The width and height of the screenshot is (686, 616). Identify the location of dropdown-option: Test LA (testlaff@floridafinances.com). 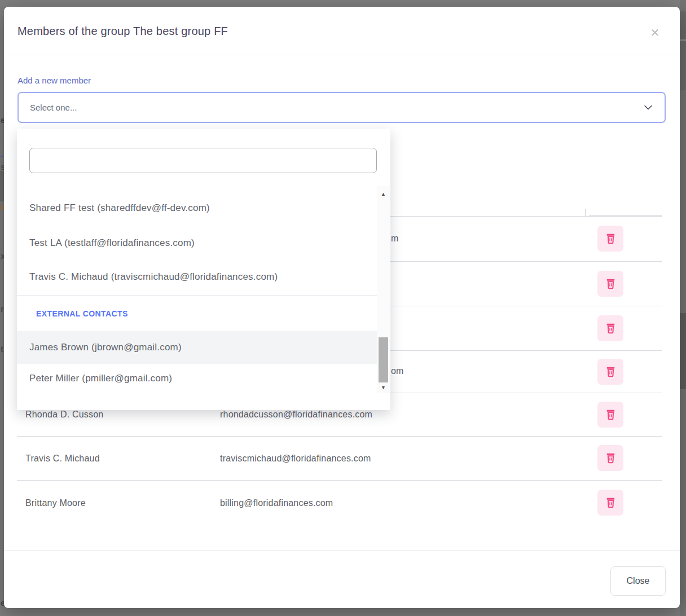
(197, 243).